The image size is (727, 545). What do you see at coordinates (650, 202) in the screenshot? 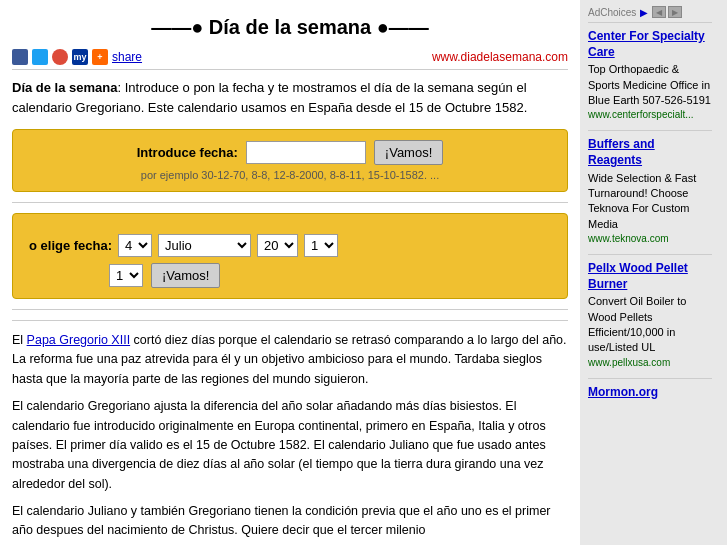
I see `ad-2-body: Wide Selection & Fast Turnaround! Choose…` at bounding box center [650, 202].